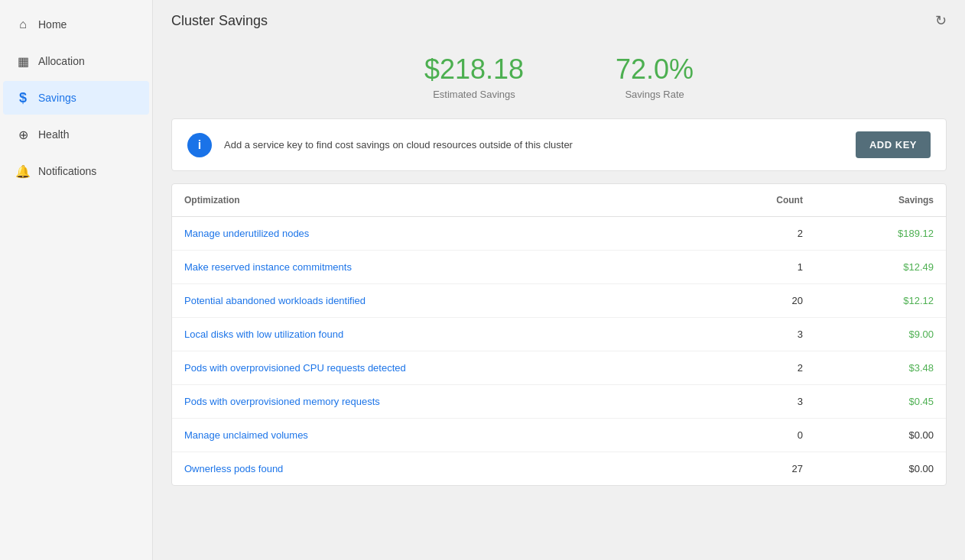  Describe the element at coordinates (559, 145) in the screenshot. I see `info-banner: i Add a service key to find cost savings…` at that location.